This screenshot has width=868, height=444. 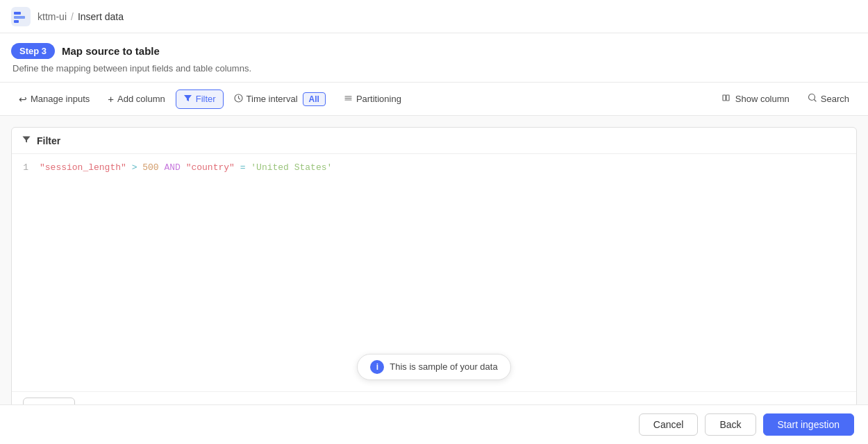 I want to click on filter-header-icon, so click(x=26, y=140).